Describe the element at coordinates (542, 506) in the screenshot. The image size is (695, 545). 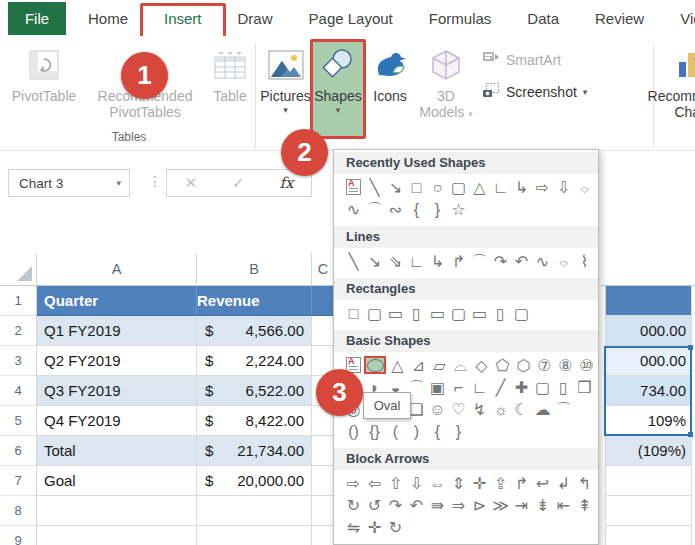
I see `down-arrow-callout-icon: ⇟` at that location.